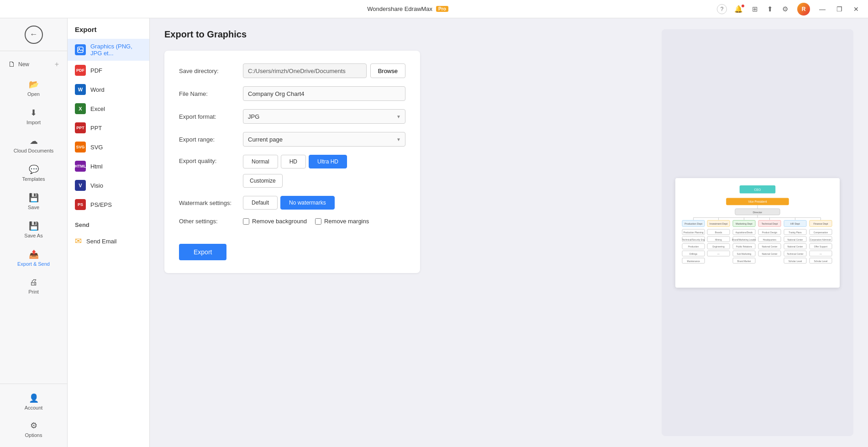  I want to click on sidebar-item-save: 💾 Save, so click(34, 201).